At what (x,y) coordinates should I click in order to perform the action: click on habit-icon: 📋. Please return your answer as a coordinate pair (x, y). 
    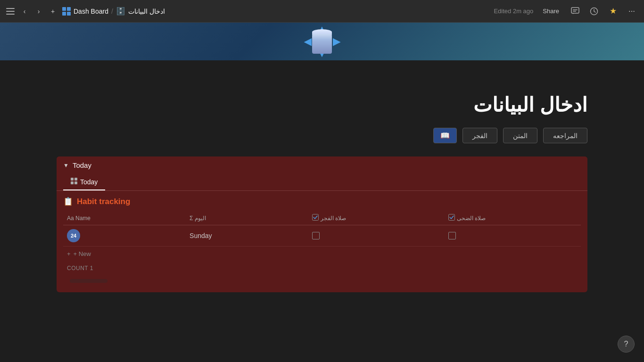
    Looking at the image, I should click on (68, 202).